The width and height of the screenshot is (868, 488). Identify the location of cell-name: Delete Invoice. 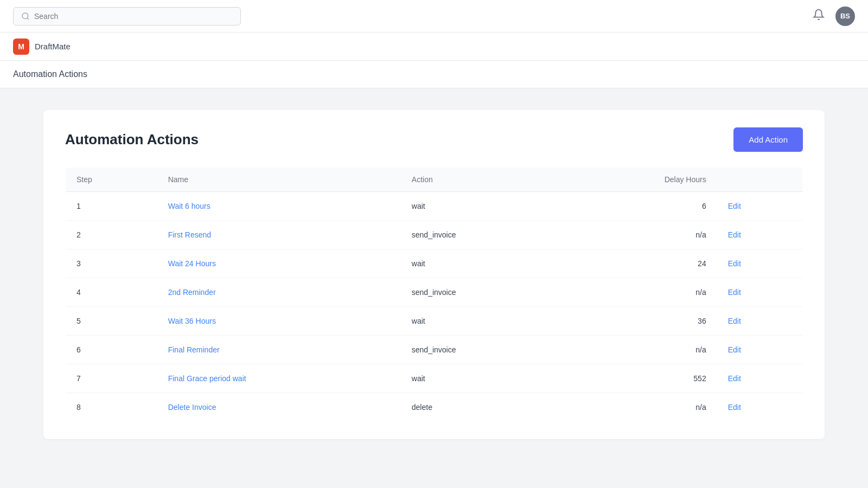
(279, 408).